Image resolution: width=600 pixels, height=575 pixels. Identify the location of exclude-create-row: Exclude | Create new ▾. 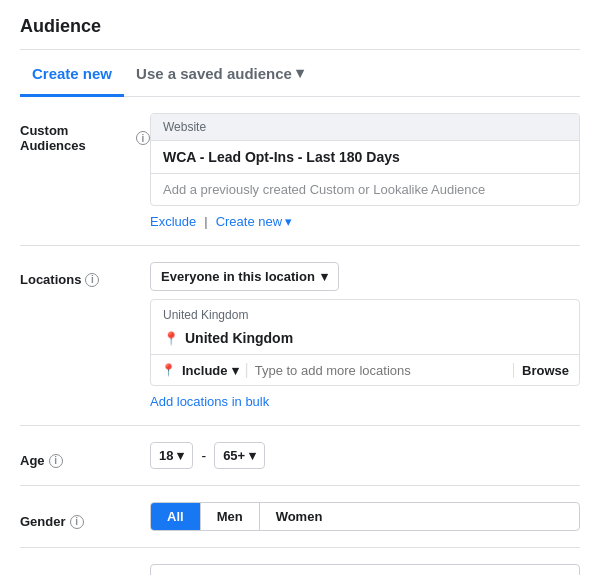
(365, 222).